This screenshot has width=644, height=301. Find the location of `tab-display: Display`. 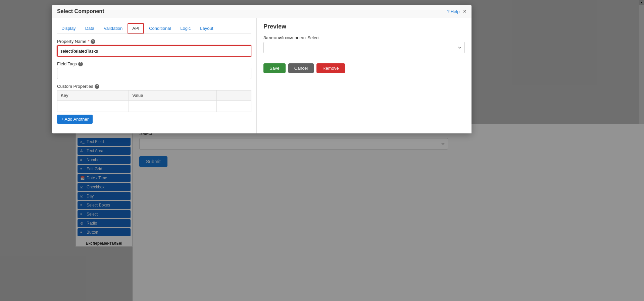

tab-display: Display is located at coordinates (68, 28).